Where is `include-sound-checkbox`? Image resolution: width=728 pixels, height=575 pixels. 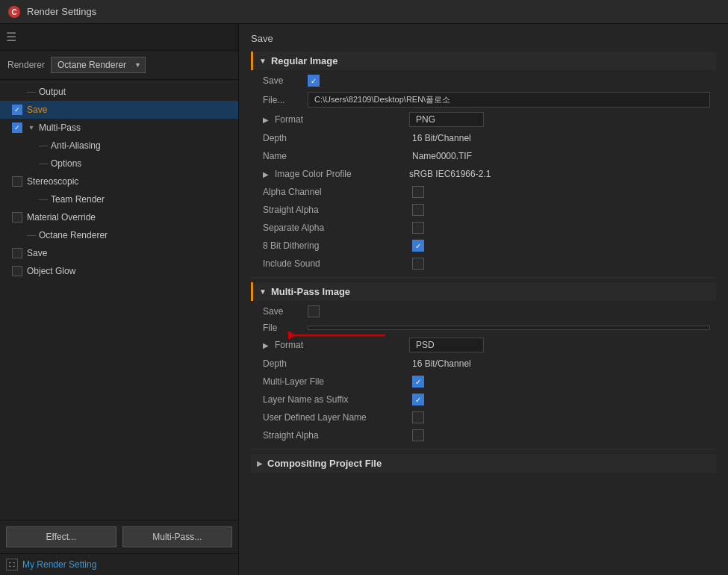 include-sound-checkbox is located at coordinates (418, 264).